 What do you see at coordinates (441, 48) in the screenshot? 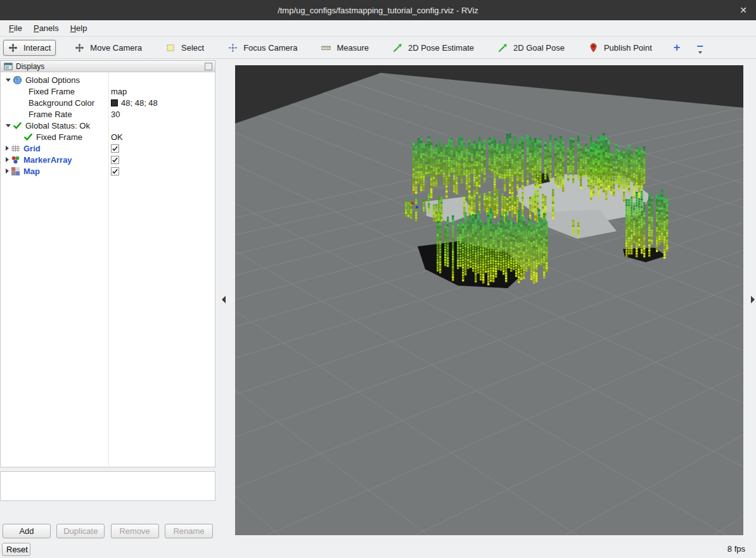
I see `tool-label: 2D Pose Estimate` at bounding box center [441, 48].